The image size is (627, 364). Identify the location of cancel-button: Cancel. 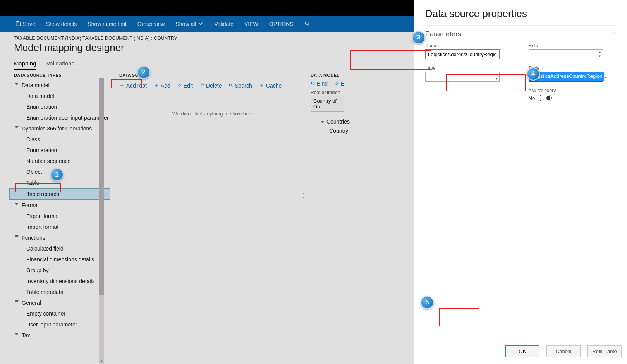
(563, 351).